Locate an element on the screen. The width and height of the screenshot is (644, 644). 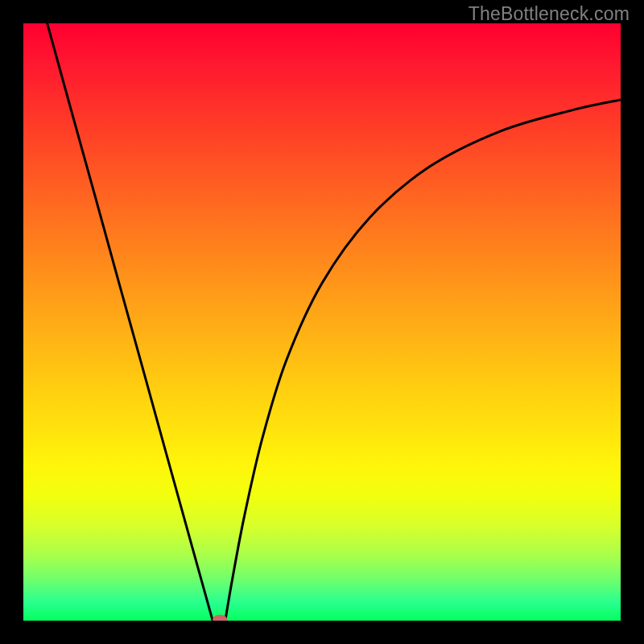
watermark-text: TheBottleneck.com is located at coordinates (549, 14).